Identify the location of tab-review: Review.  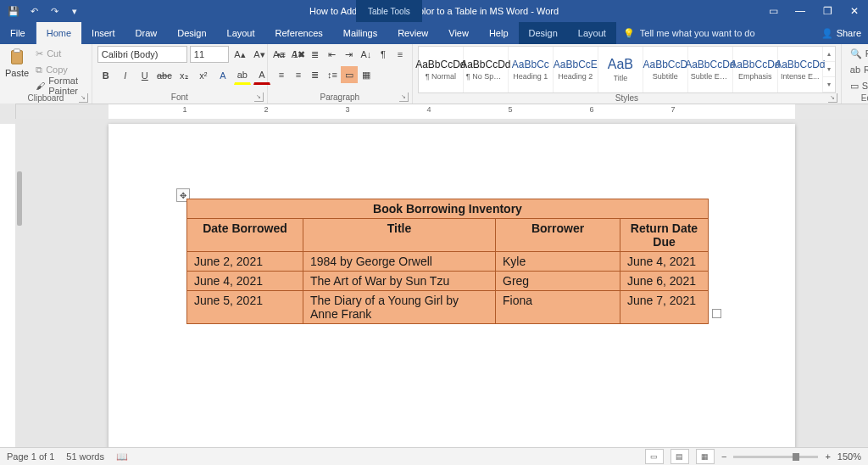
(413, 33).